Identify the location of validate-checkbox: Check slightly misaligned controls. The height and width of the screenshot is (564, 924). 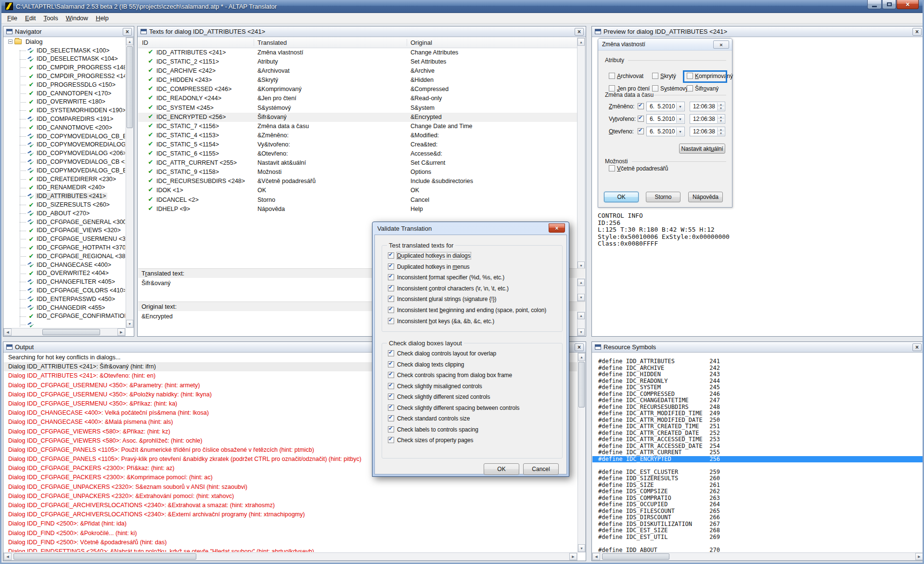
(435, 386).